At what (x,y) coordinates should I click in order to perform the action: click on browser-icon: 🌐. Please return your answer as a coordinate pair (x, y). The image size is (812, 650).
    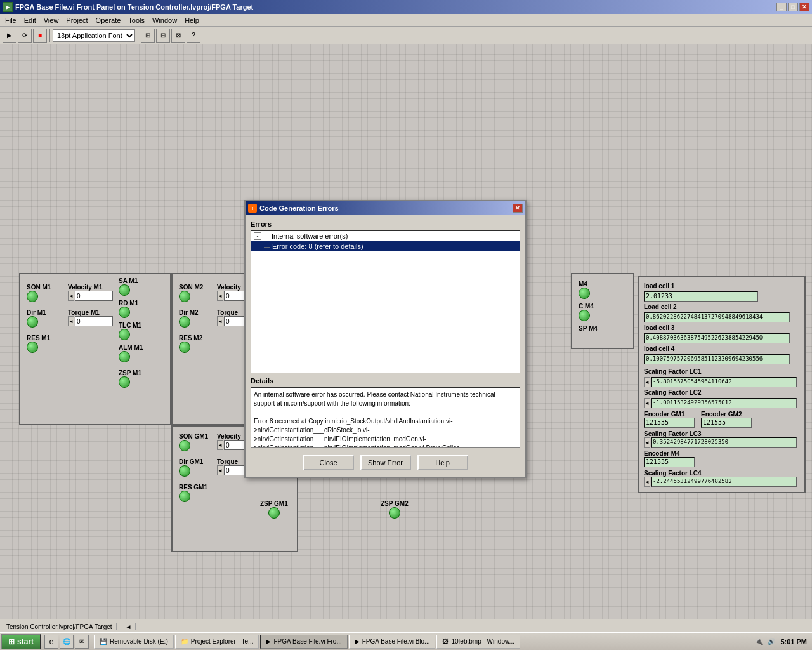
    Looking at the image, I should click on (67, 642).